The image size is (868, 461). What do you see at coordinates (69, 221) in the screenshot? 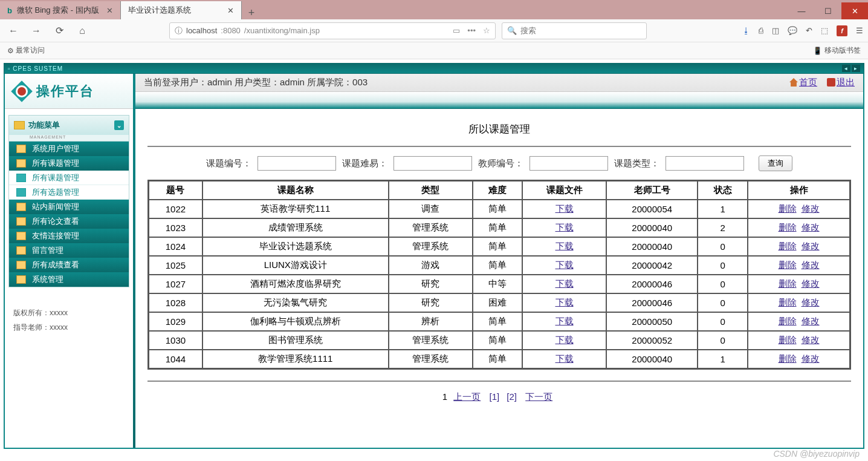
I see `sidebar-item-5: 所有论文查看` at bounding box center [69, 221].